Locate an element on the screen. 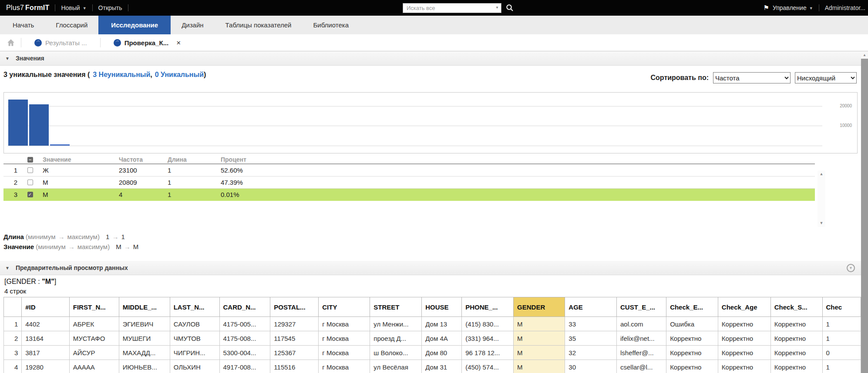  preview-column-header: GENDER is located at coordinates (539, 307).